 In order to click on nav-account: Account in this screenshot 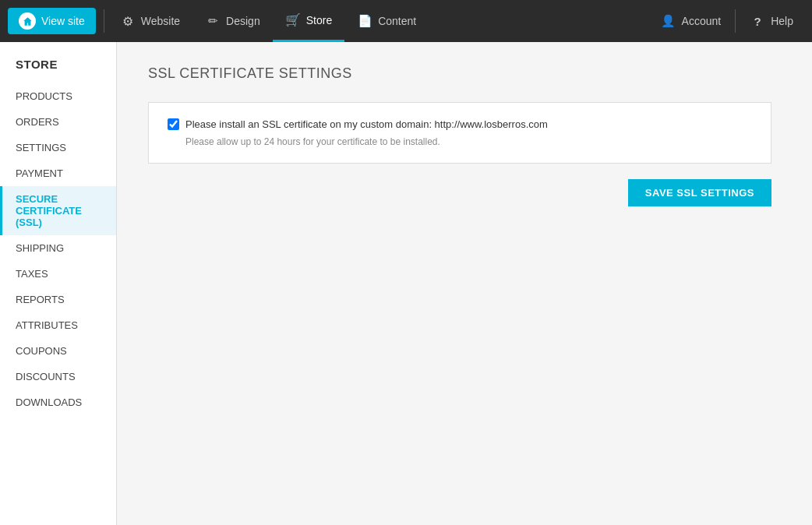, I will do `click(691, 21)`.